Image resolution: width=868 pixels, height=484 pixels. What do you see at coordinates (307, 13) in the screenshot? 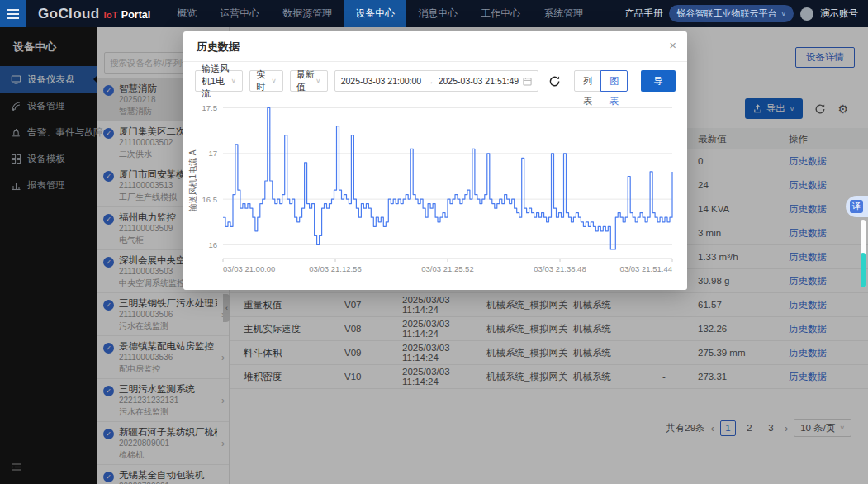
I see `topnav-item-label: 数据源管理` at bounding box center [307, 13].